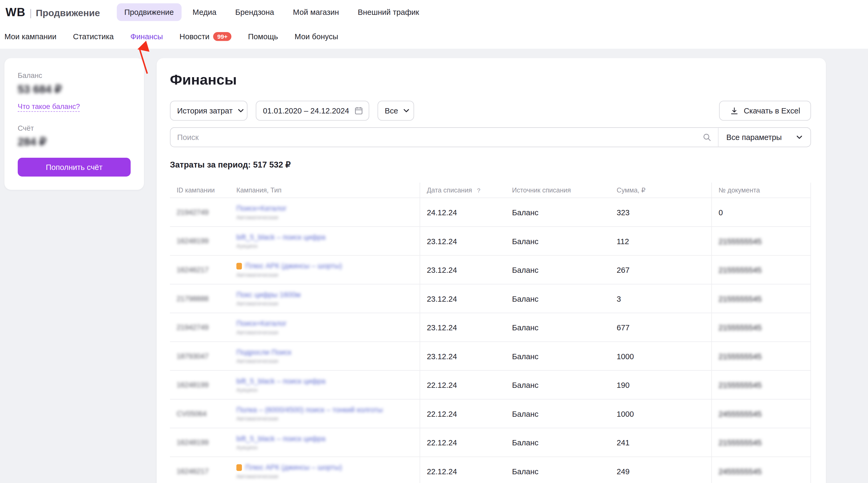  Describe the element at coordinates (74, 167) in the screenshot. I see `topup-button: Пополнить счёт` at that location.